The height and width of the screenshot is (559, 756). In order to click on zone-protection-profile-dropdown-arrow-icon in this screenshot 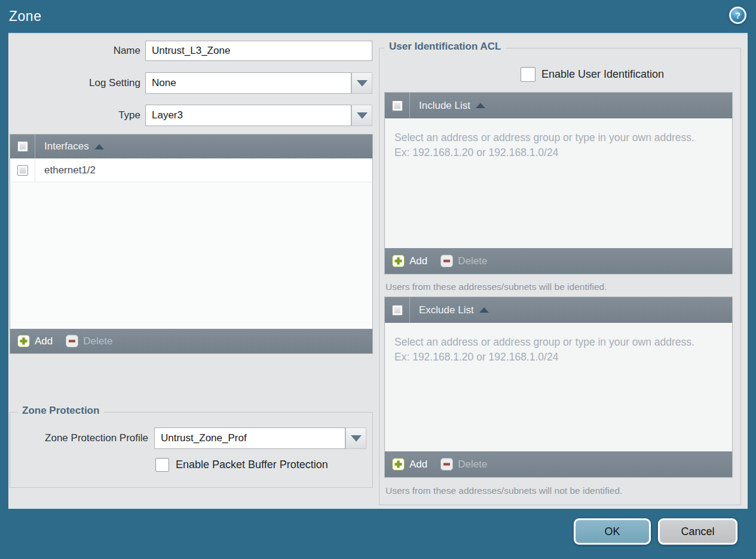, I will do `click(356, 438)`.